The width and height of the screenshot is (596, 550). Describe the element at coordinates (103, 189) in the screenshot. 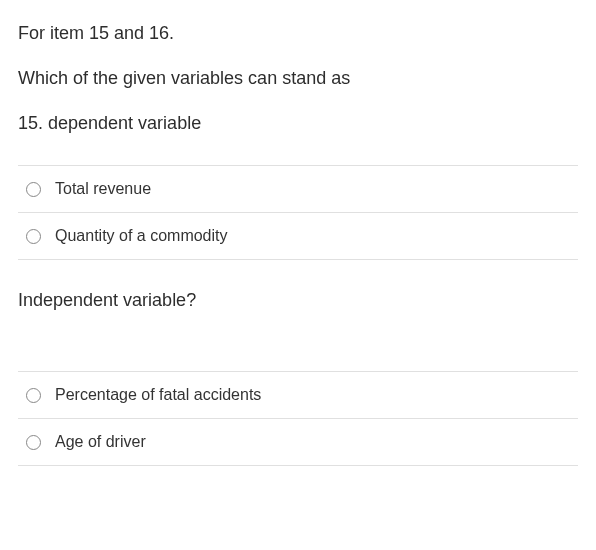

I see `option-label: Total revenue` at that location.